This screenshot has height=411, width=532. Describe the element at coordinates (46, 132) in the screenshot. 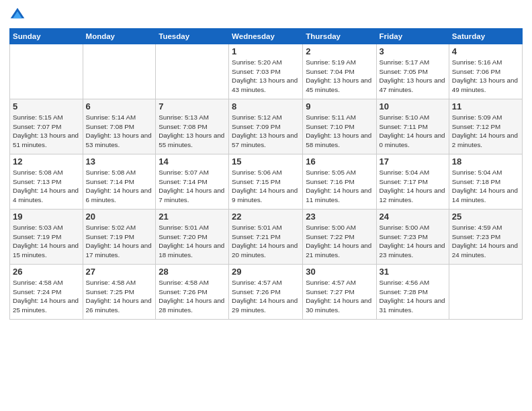

I see `day-info: Sunrise: 5:15 AM Sunset: 7:07 PM Dayligh…` at that location.